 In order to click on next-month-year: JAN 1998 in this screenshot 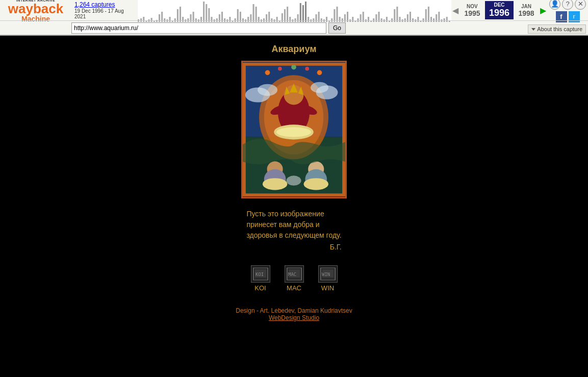, I will do `click(526, 10)`.